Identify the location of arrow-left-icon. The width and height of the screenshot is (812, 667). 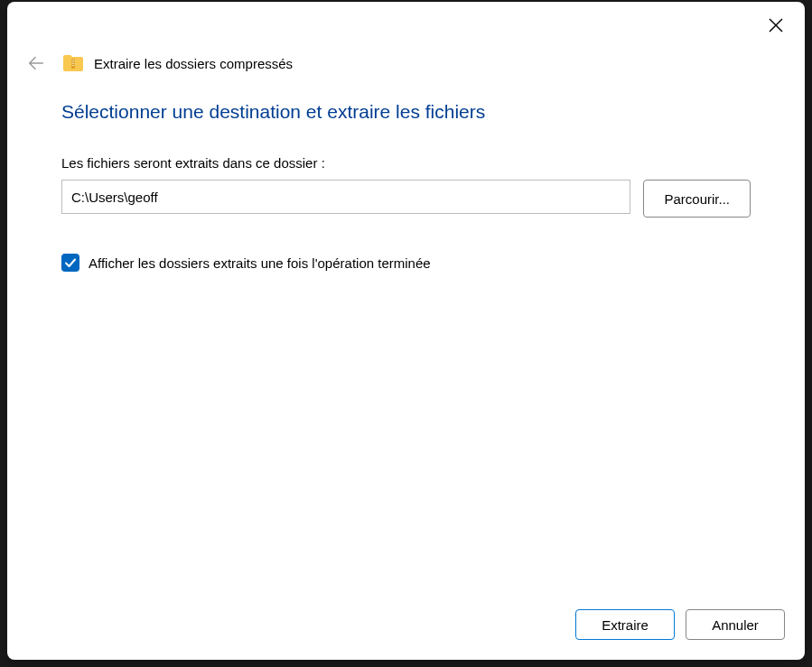
(36, 63).